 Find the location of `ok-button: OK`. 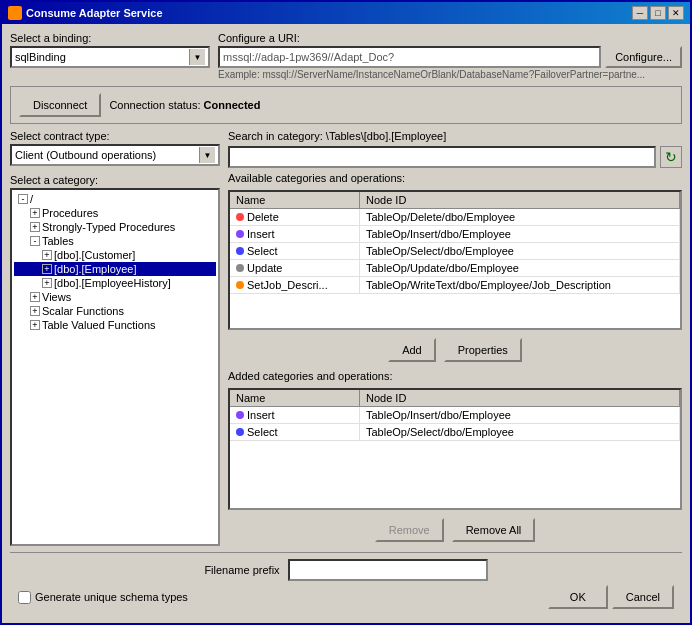

ok-button: OK is located at coordinates (578, 597).